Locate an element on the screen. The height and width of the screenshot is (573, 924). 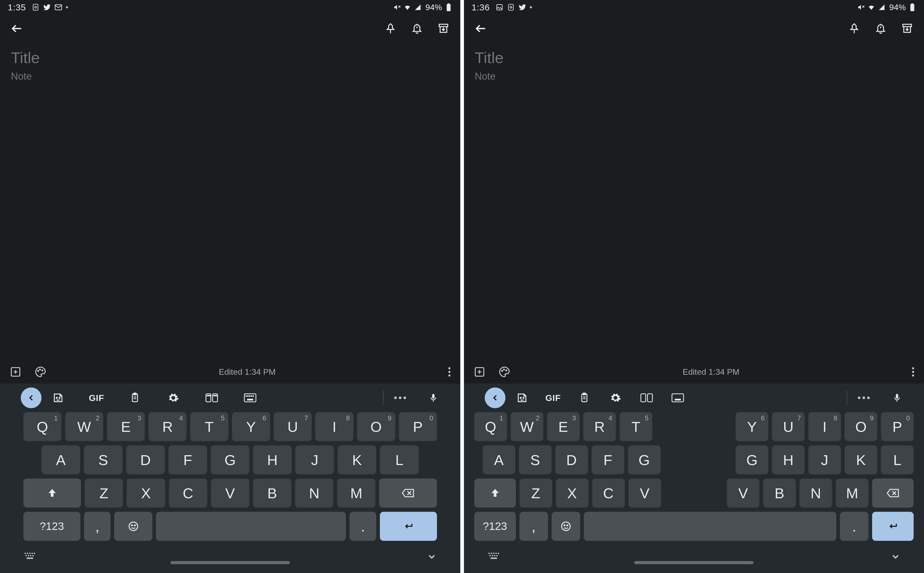
more-options-button is located at coordinates (913, 372).